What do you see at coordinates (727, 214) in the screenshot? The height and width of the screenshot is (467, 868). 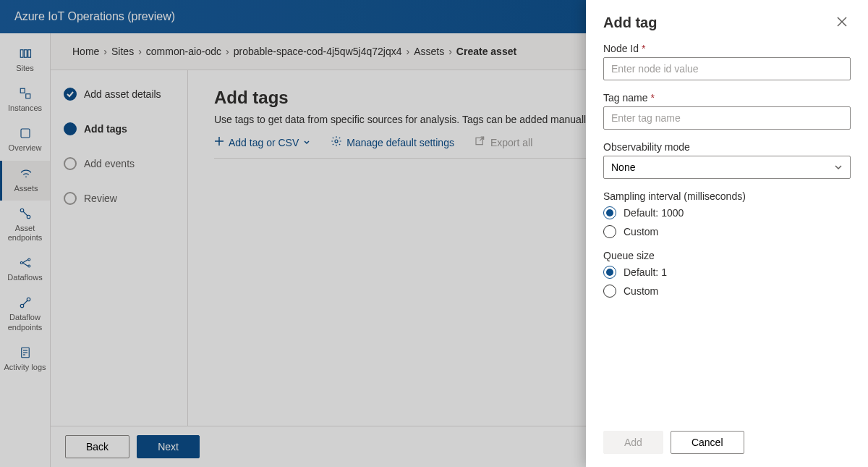 I see `sampling-interval-field: Sampling interval (milliseconds) Default…` at bounding box center [727, 214].